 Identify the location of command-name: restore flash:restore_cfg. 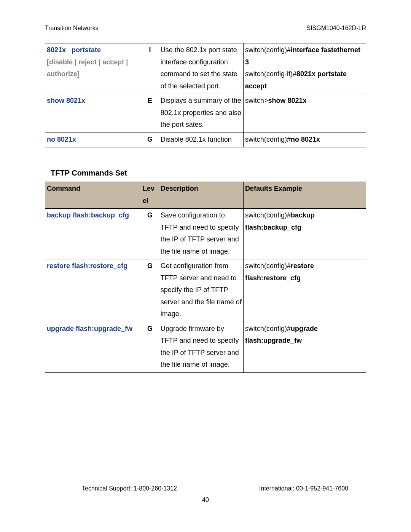
(87, 266).